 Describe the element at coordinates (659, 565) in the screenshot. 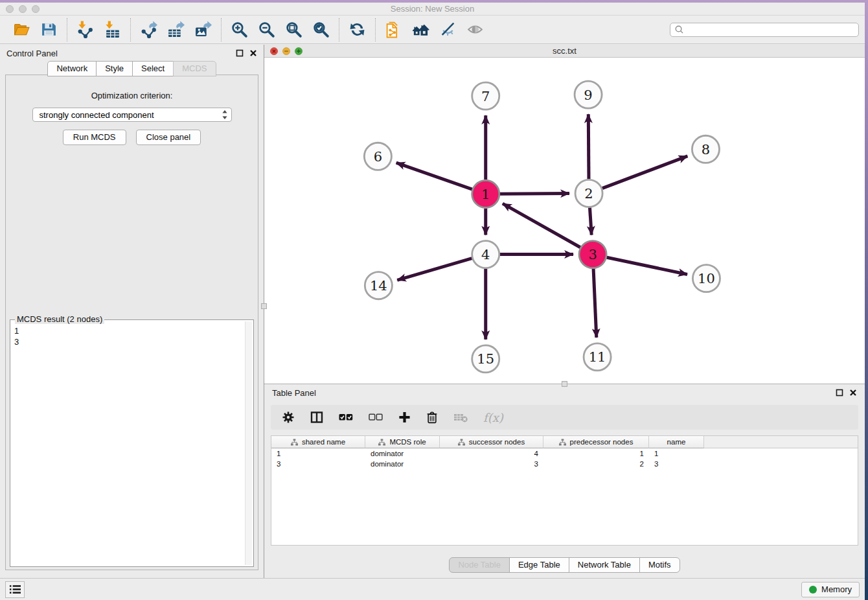

I see `table-tab-motifs: Motifs` at that location.